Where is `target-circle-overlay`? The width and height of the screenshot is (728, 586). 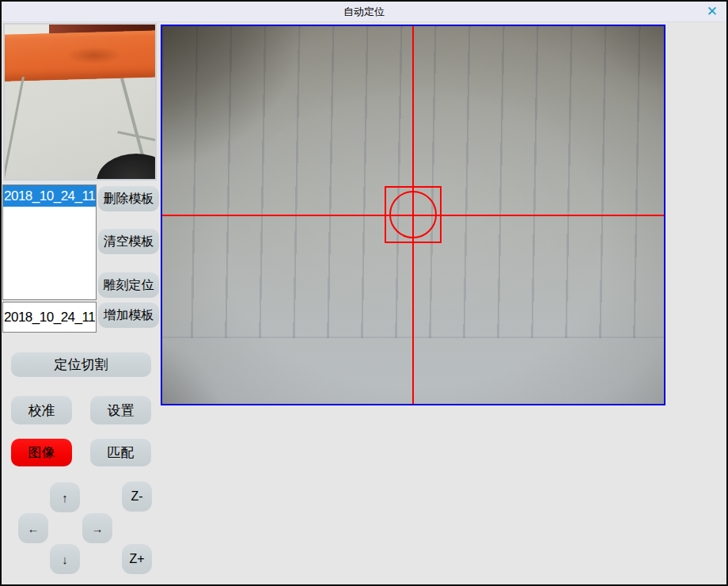
target-circle-overlay is located at coordinates (413, 215).